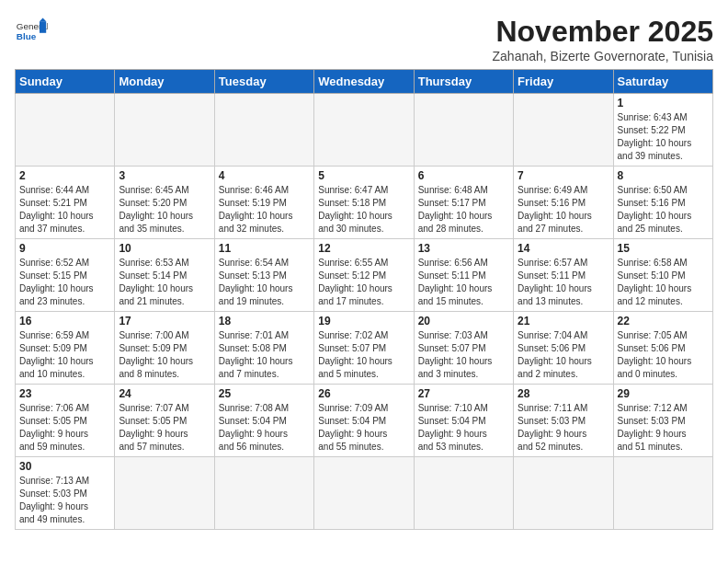  I want to click on calendar-cell: 1Sunrise: 6:43 AM Sunset: 5:22 PM Daylig…, so click(663, 131).